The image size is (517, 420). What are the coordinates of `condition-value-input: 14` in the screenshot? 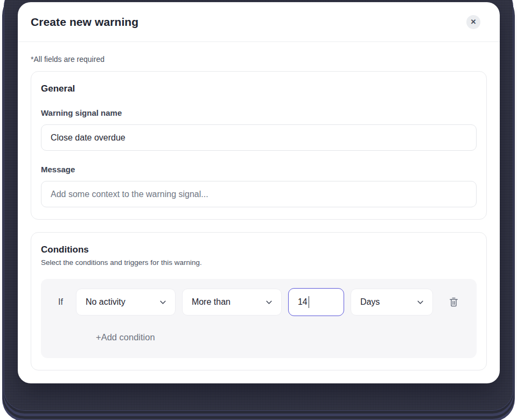 It's located at (316, 302).